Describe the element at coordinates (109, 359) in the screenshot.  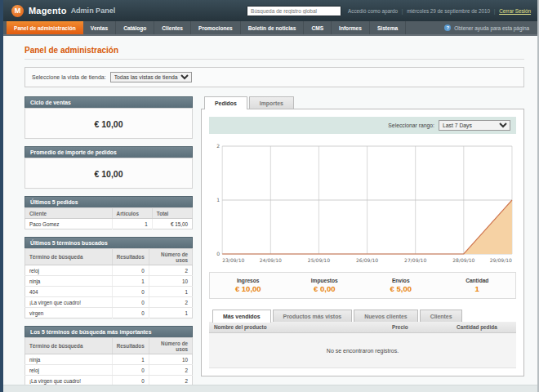
I see `top-search-terms-box: Los 5 términos de búsqueda más important…` at that location.